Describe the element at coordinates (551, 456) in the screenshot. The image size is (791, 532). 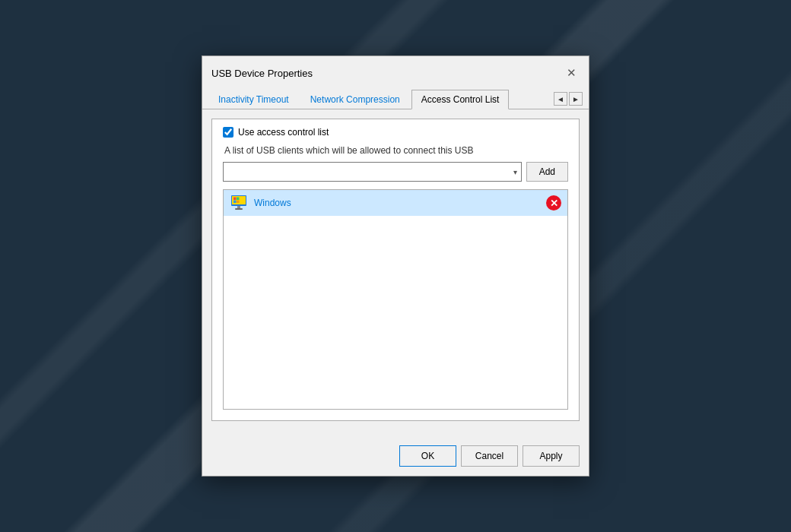
I see `apply-button: Apply` at that location.